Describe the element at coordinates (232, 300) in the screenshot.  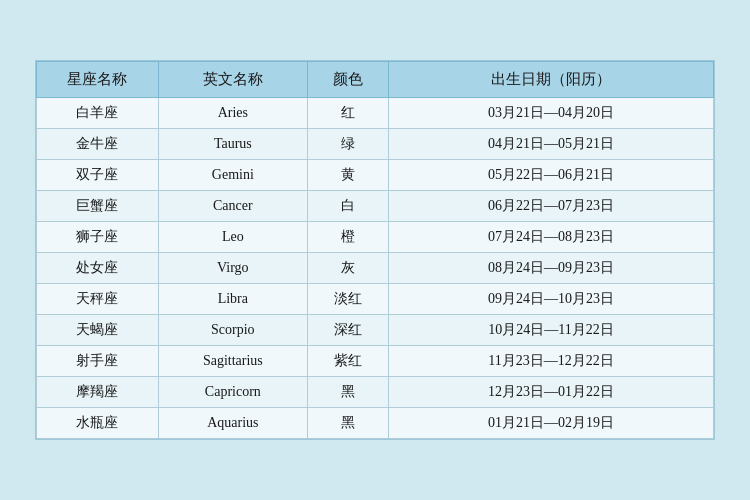
I see `cell-en-name: Libra` at that location.